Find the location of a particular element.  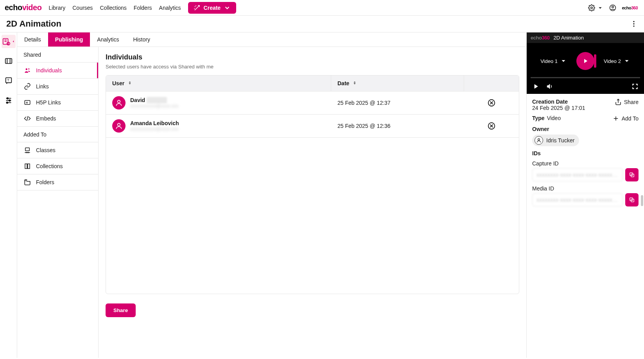

subnav-links: Links is located at coordinates (58, 86).